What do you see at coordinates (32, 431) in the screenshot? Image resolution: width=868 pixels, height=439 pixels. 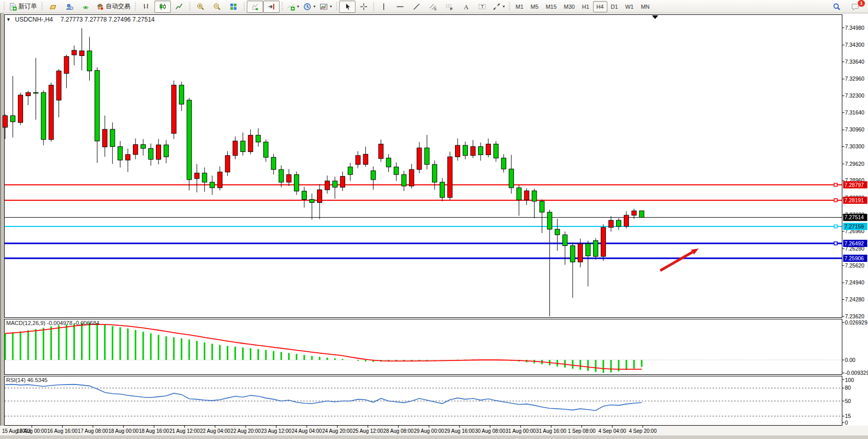 I see `time-tick-label: 16 Aug 00:00` at bounding box center [32, 431].